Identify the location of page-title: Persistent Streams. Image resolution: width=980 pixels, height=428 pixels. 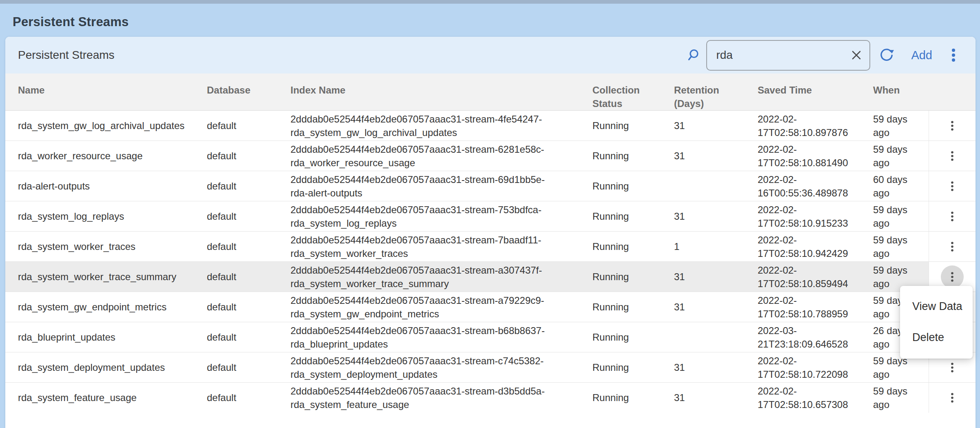
(71, 22).